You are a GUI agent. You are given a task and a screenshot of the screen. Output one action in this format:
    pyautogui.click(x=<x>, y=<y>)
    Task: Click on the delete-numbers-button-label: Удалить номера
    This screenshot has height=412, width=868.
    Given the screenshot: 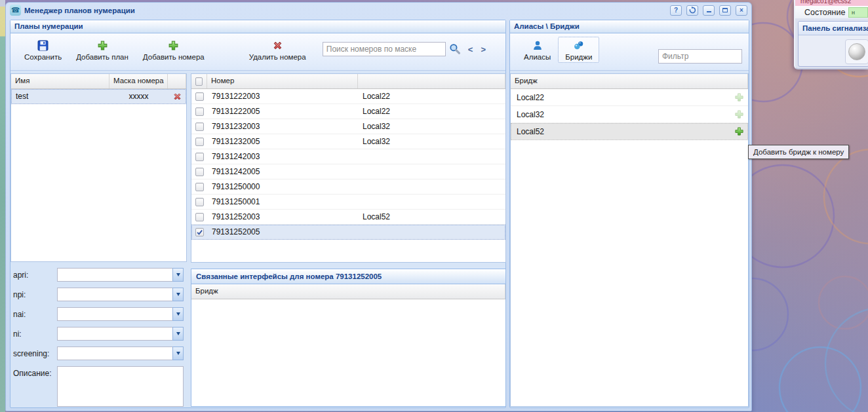 What is the action you would take?
    pyautogui.click(x=278, y=57)
    